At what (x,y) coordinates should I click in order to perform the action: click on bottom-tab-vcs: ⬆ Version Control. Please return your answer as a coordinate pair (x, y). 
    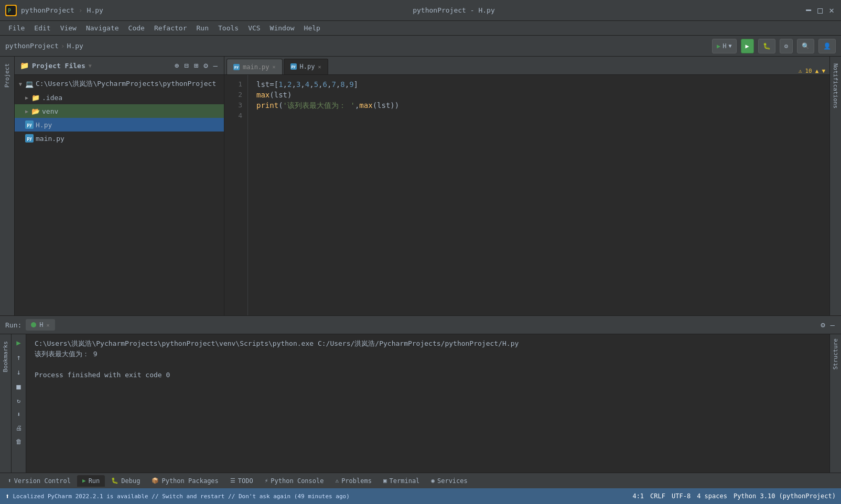
    Looking at the image, I should click on (39, 481).